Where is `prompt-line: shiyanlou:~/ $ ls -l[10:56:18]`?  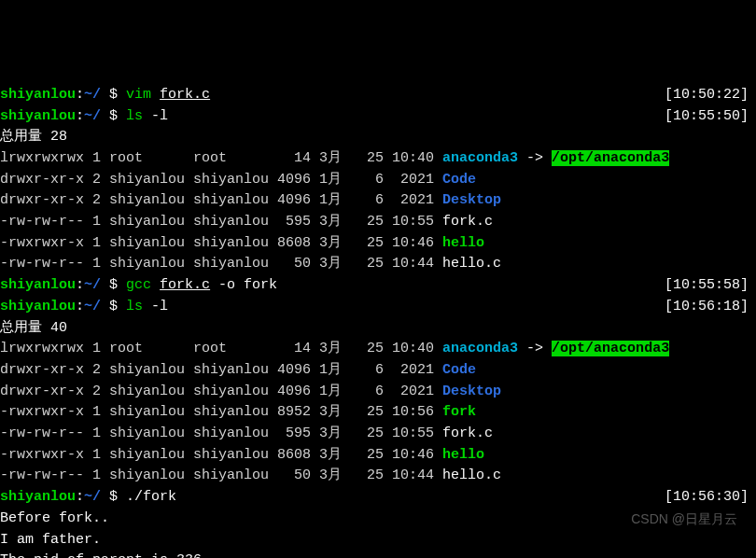 prompt-line: shiyanlou:~/ $ ls -l[10:56:18] is located at coordinates (378, 308).